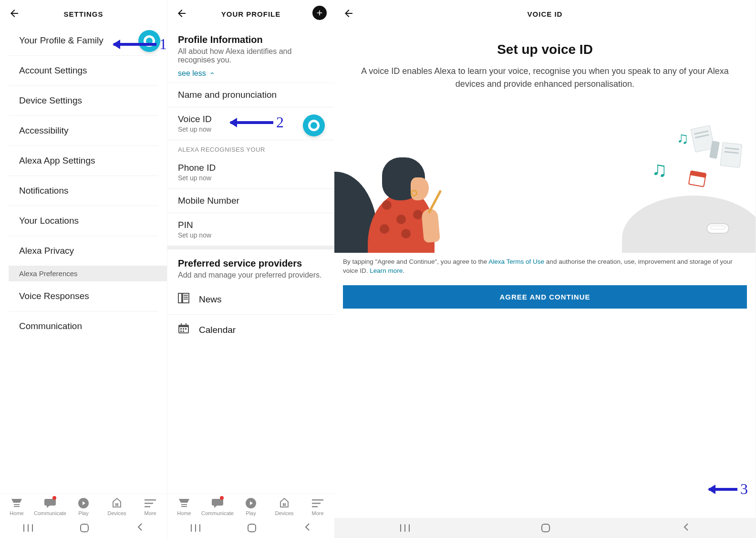  I want to click on voice-id-title: Voice ID, so click(251, 119).